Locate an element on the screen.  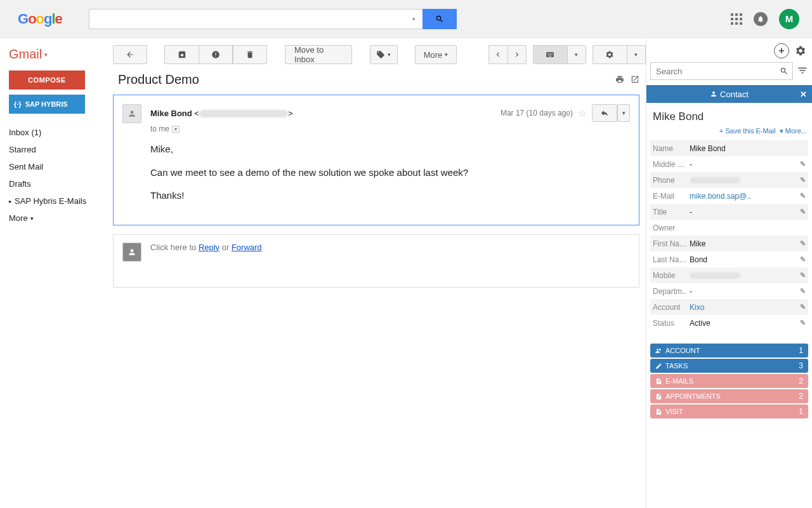
field-value: Mike is located at coordinates (745, 244).